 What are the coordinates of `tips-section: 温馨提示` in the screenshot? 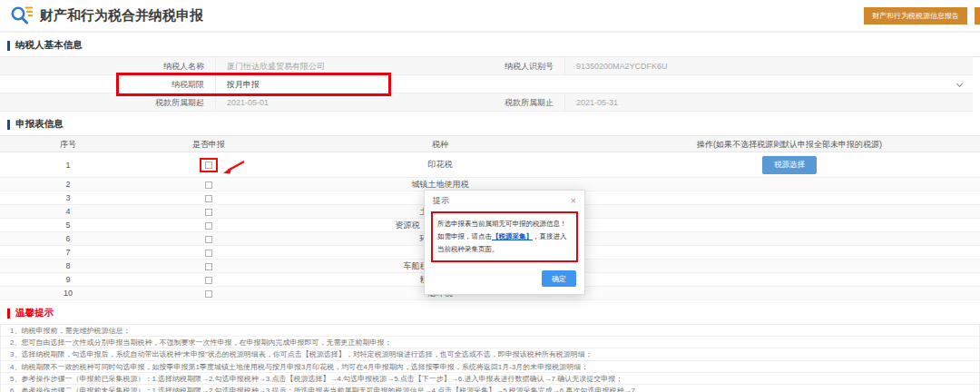 It's located at (490, 313).